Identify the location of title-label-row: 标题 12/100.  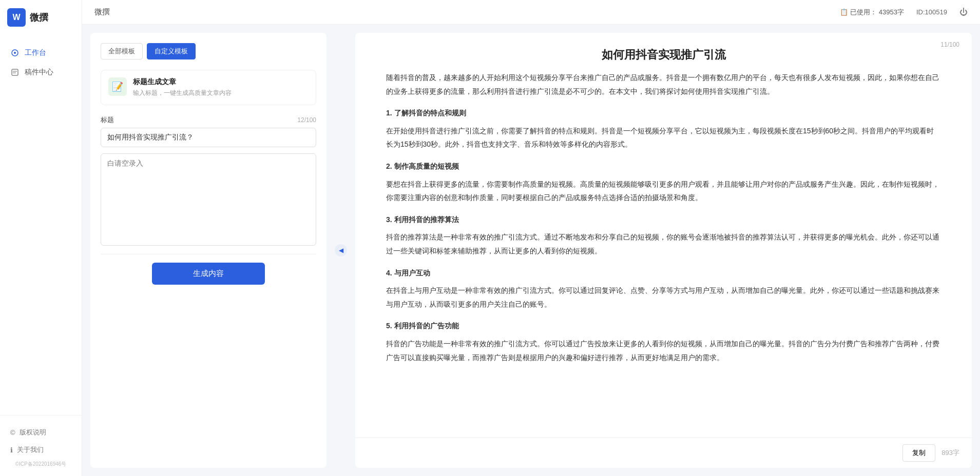
(208, 120).